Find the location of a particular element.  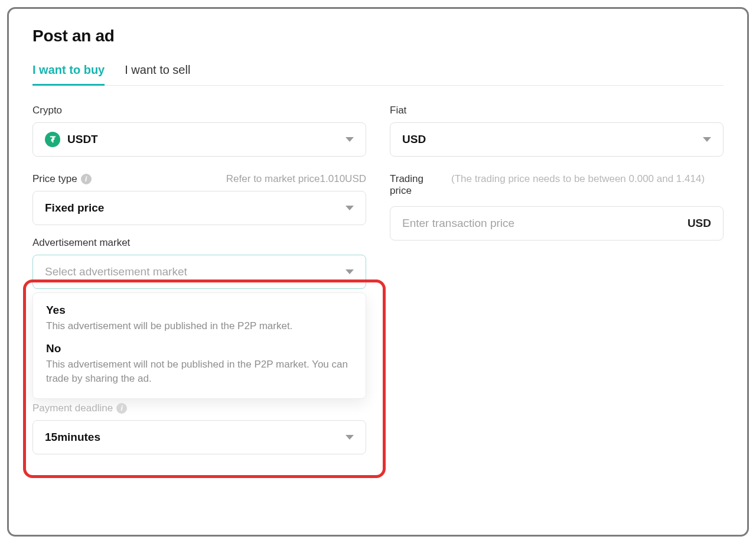

crypto-select: ₮ USDT is located at coordinates (200, 139).